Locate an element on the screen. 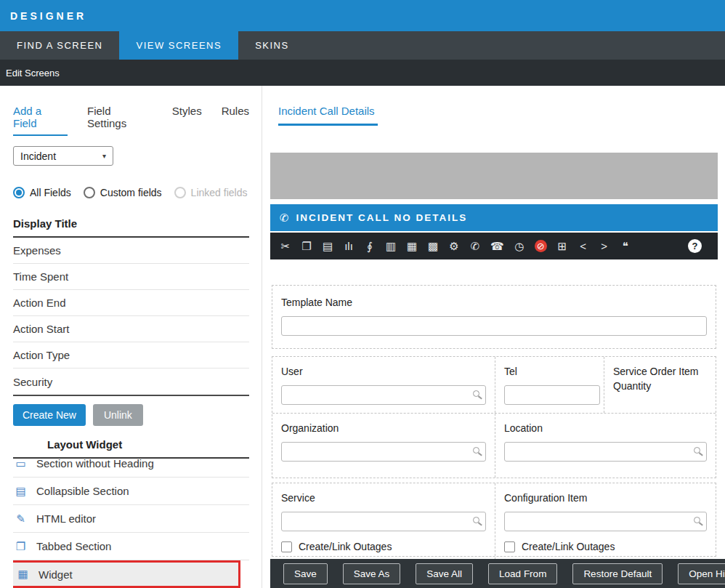  incoming-call-icon: ✆ is located at coordinates (475, 246).